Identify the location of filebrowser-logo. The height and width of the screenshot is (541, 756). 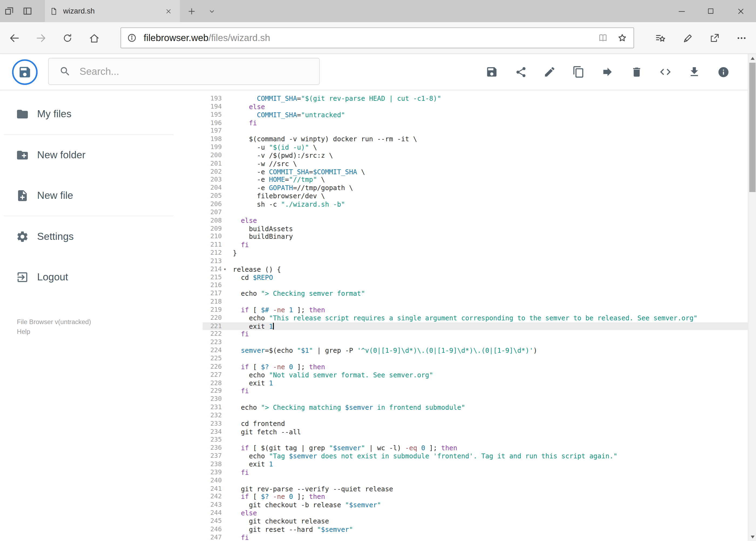
(25, 72).